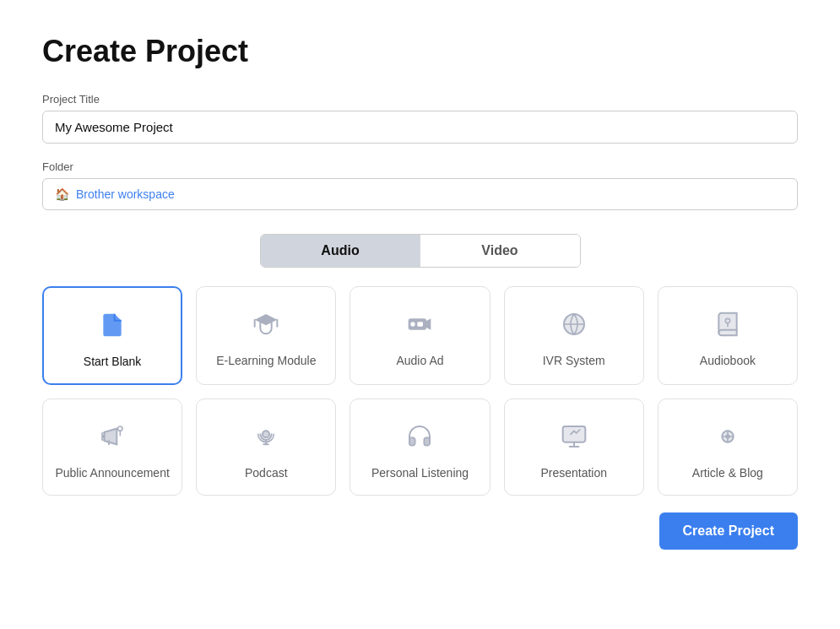  What do you see at coordinates (420, 118) in the screenshot?
I see `project-title-group: Project Title` at bounding box center [420, 118].